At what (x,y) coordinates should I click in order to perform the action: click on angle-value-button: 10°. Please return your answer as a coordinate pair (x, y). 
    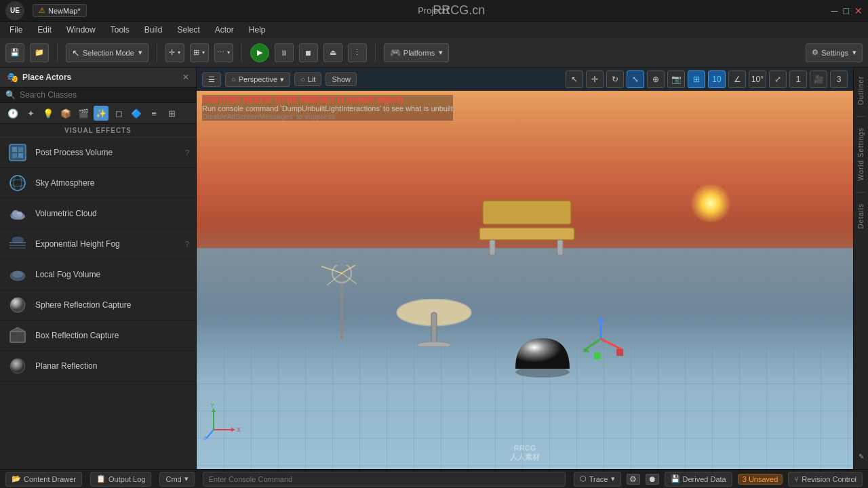
    Looking at the image, I should click on (757, 79).